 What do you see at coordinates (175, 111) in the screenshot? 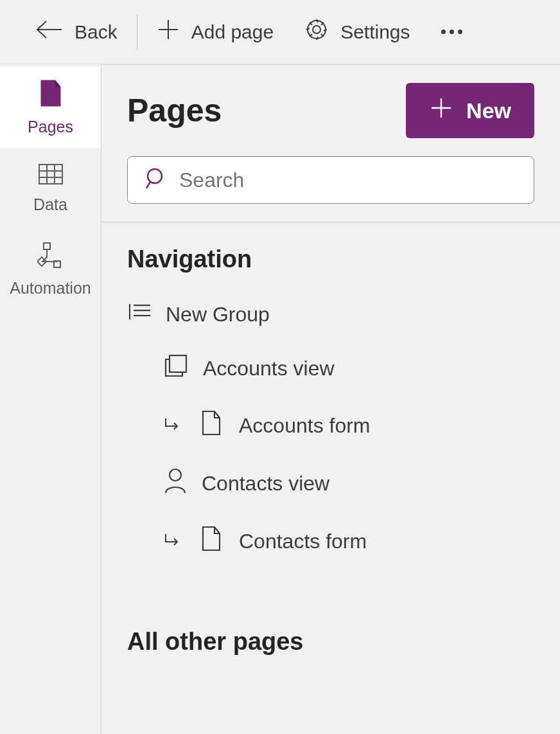
I see `page-title: Pages` at bounding box center [175, 111].